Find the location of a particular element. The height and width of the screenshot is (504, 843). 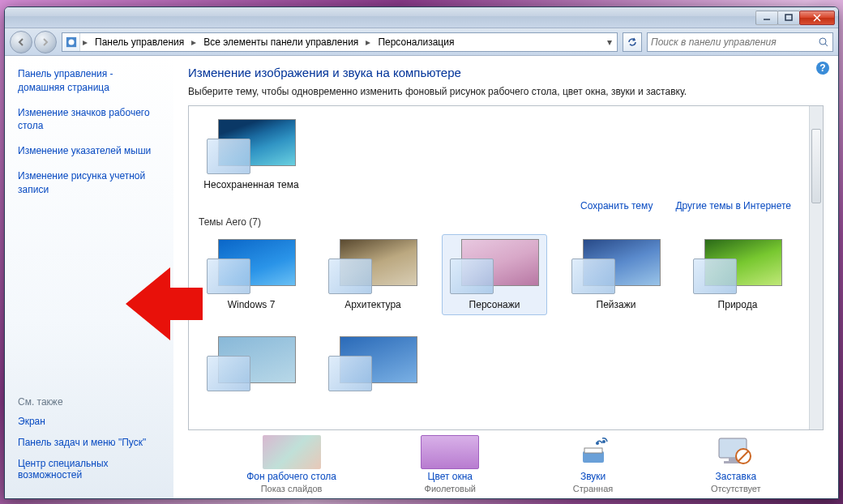

theme-card: Несохраненная тема is located at coordinates (251, 155).